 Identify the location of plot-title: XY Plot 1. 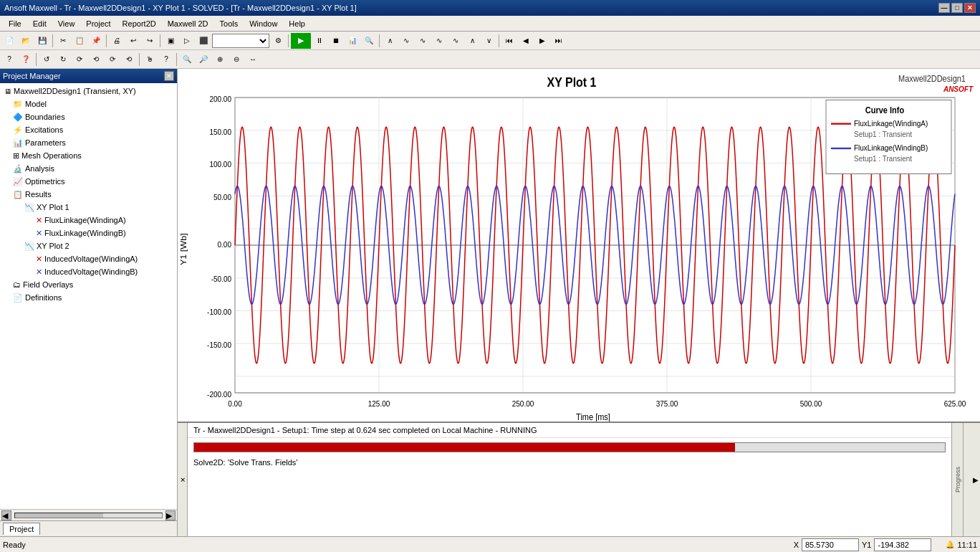
(572, 82).